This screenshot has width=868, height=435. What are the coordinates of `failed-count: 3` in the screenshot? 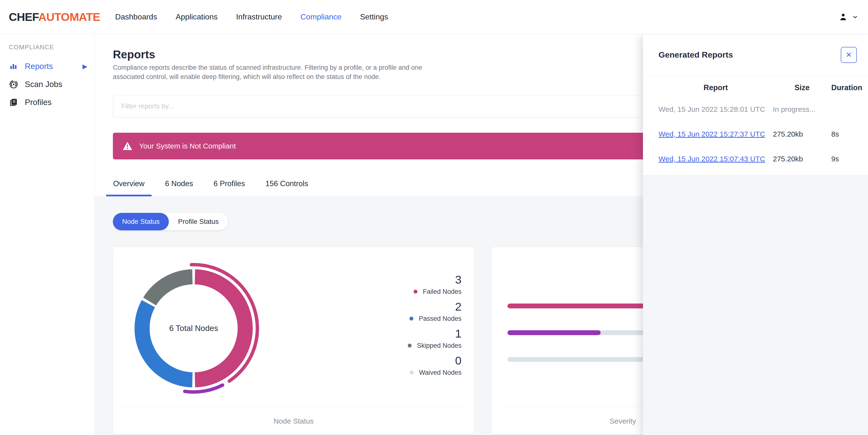 It's located at (458, 279).